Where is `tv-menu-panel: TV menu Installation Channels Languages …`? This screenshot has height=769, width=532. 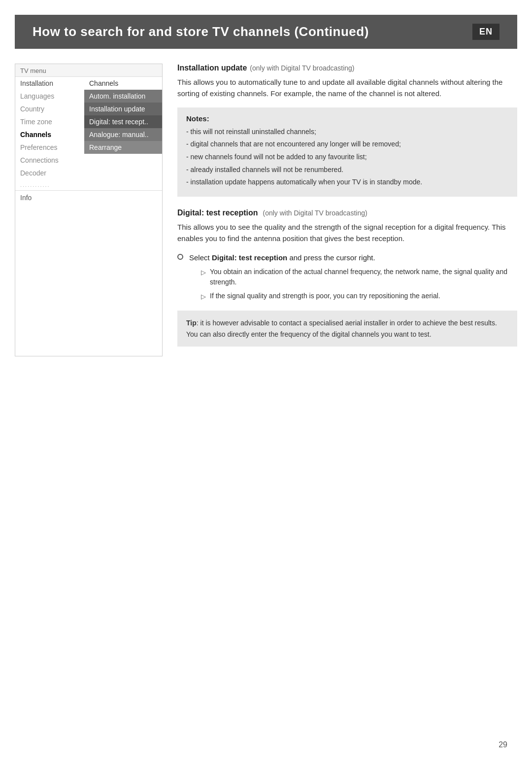
tv-menu-panel: TV menu Installation Channels Languages … is located at coordinates (89, 210).